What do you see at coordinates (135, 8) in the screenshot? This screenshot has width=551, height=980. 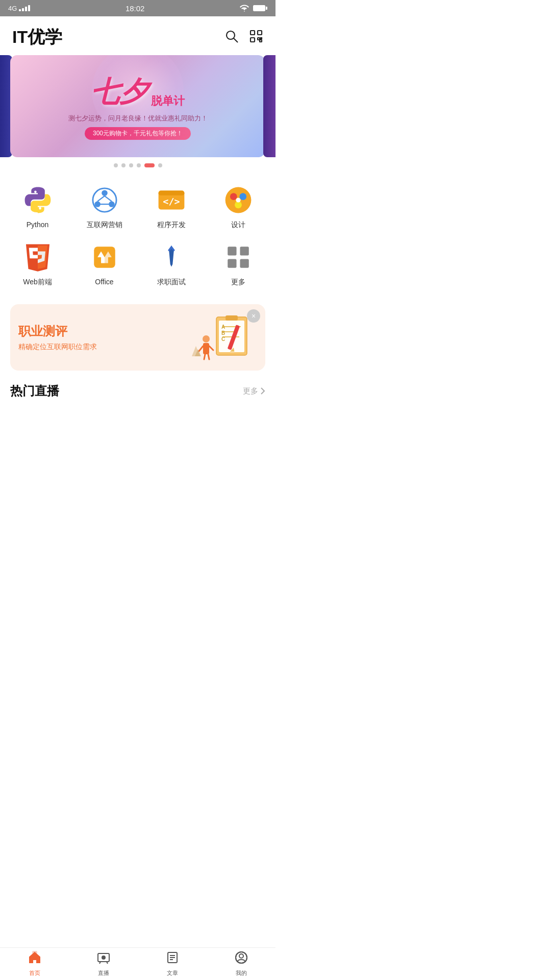 I see `status-time: 18:02` at bounding box center [135, 8].